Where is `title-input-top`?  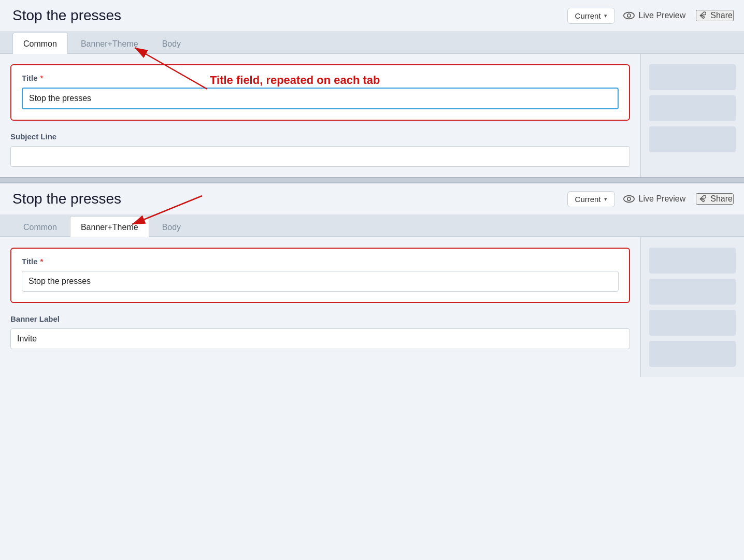
title-input-top is located at coordinates (320, 98).